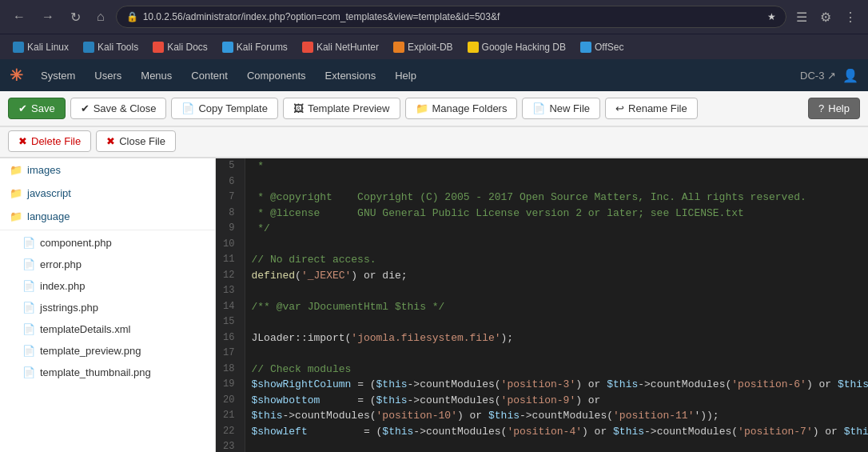 This screenshot has width=868, height=452. Describe the element at coordinates (107, 330) in the screenshot. I see `sidebar-file-templatedetails-xml: 📄 templateDetails.xml` at that location.